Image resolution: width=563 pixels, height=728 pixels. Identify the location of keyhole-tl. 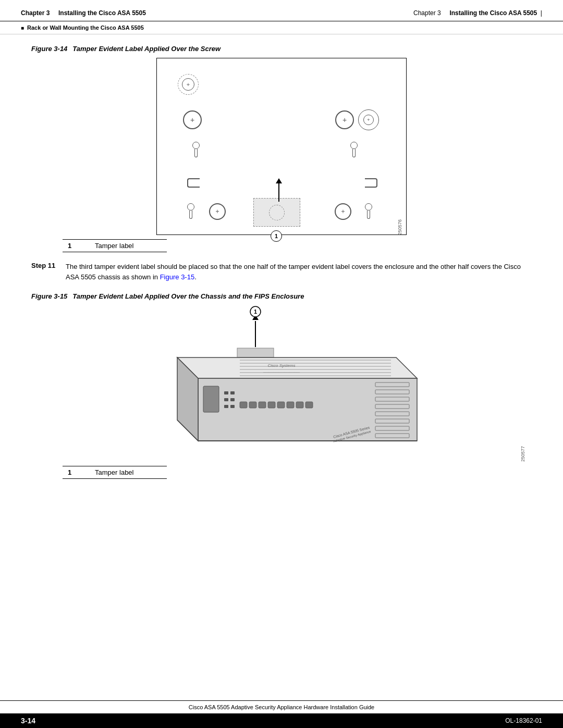
(196, 150).